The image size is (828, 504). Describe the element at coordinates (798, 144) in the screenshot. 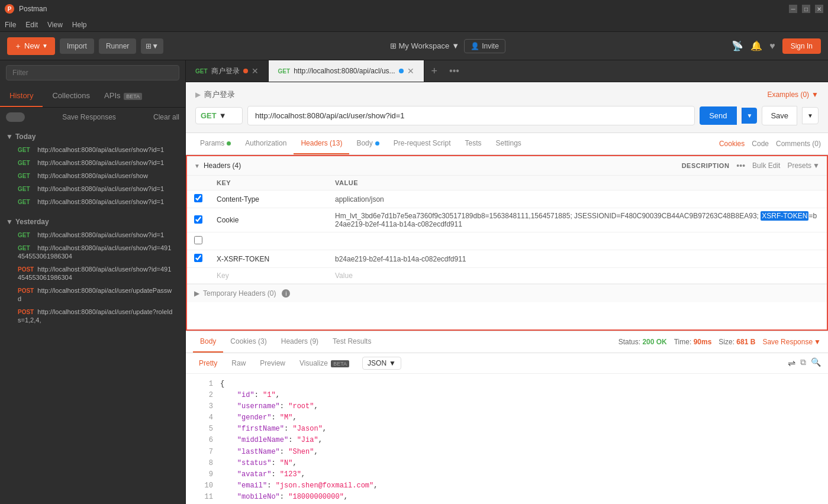

I see `comments-link: Comments (0)` at that location.